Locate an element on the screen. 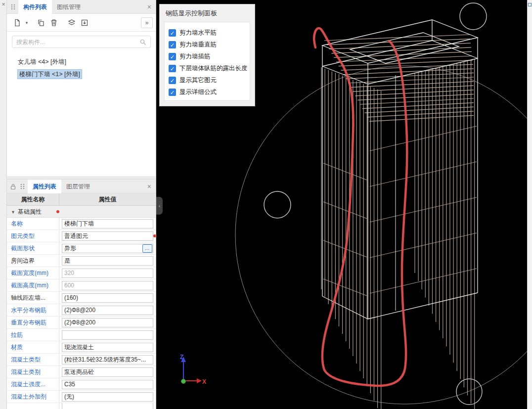  property-name: 名称 is located at coordinates (33, 224).